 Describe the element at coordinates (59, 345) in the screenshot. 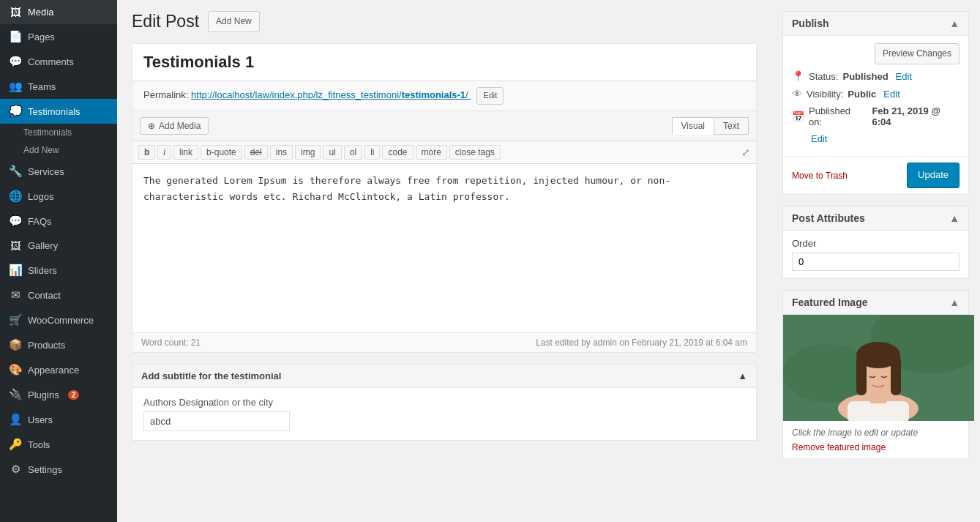

I see `sidebar-item-products: 📦 Products` at that location.